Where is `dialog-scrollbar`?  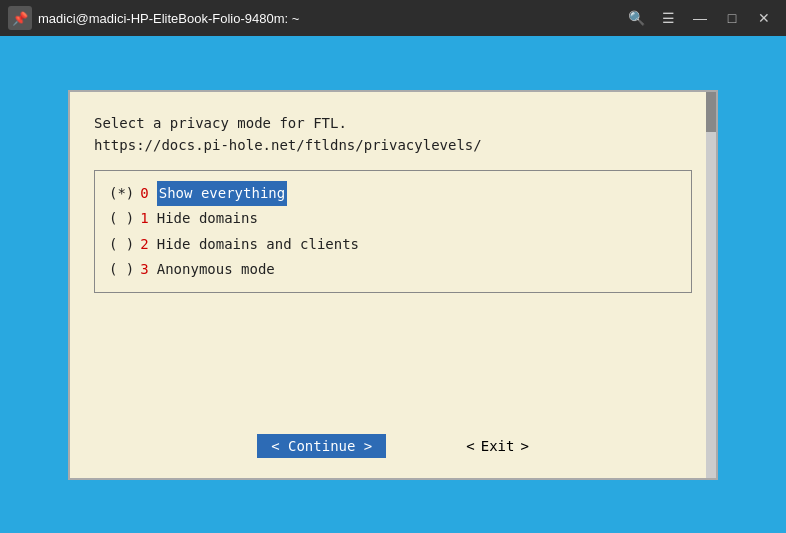 dialog-scrollbar is located at coordinates (711, 285).